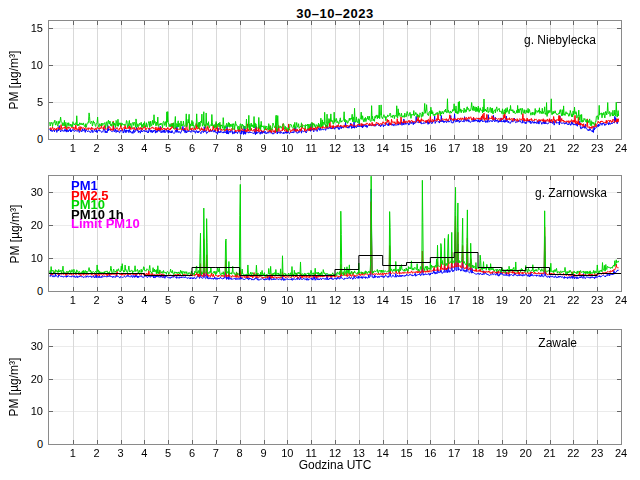 Image resolution: width=640 pixels, height=480 pixels. I want to click on figure-title: 30–10–2023, so click(335, 14).